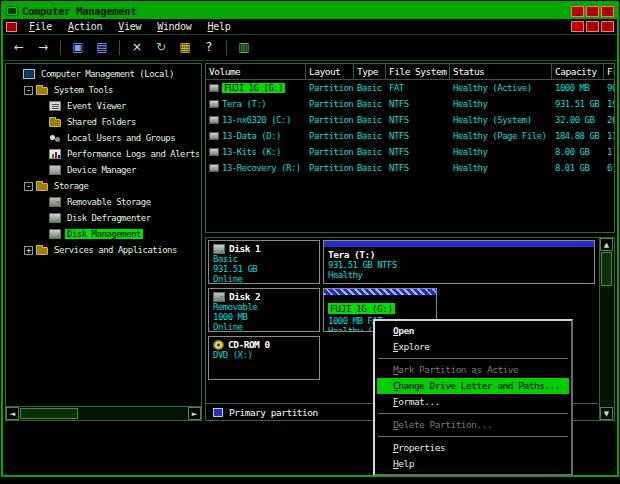 The width and height of the screenshot is (620, 484). What do you see at coordinates (410, 104) in the screenshot?
I see `volume-row-tera-t: Tera (T:)PartitionBasicNTFSHealthy931.51…` at bounding box center [410, 104].